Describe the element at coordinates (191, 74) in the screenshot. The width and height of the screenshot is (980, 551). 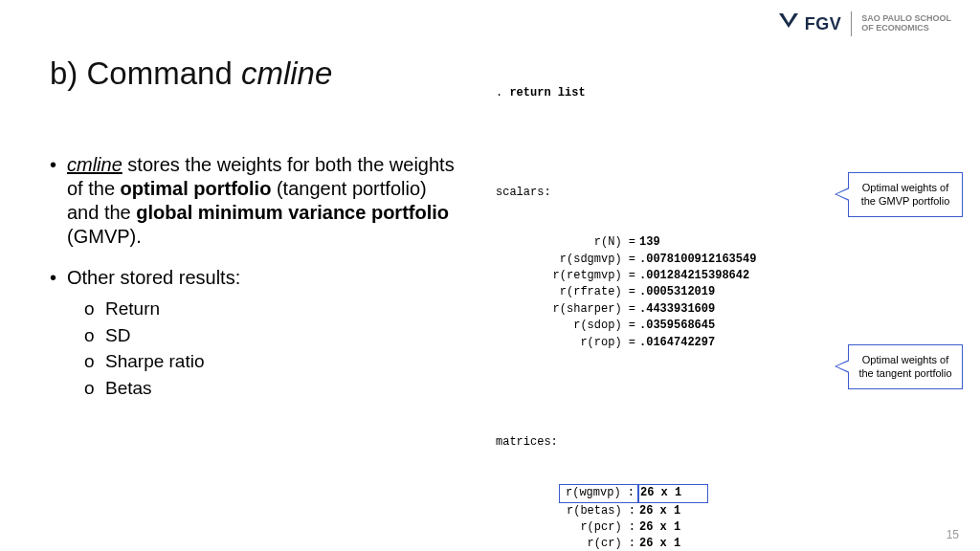
I see `slide-title: b) Command cmline` at that location.